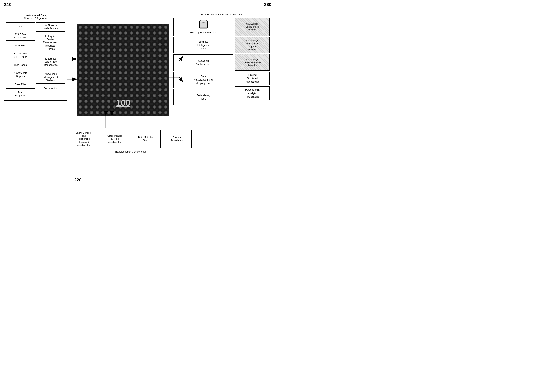  Describe the element at coordinates (146, 139) in the screenshot. I see `cell-data-matching: Data MatchingTools` at that location.